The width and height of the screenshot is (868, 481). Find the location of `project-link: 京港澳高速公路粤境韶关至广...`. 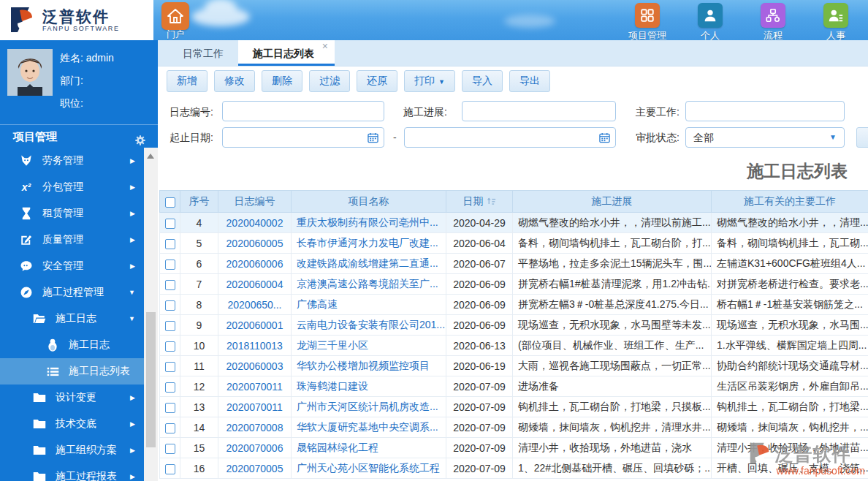

project-link: 京港澳高速公路粤境韶关至广... is located at coordinates (368, 284).